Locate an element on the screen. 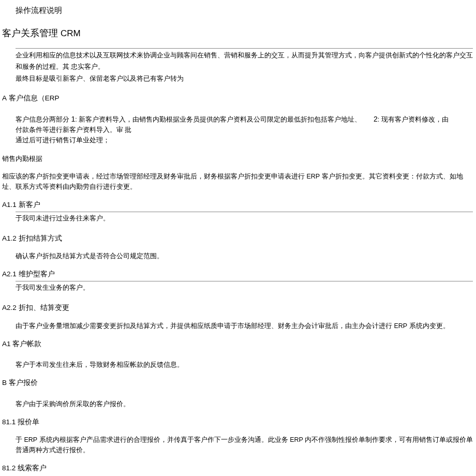 The image size is (476, 476). b81-erp2: ERP is located at coordinates (296, 440).